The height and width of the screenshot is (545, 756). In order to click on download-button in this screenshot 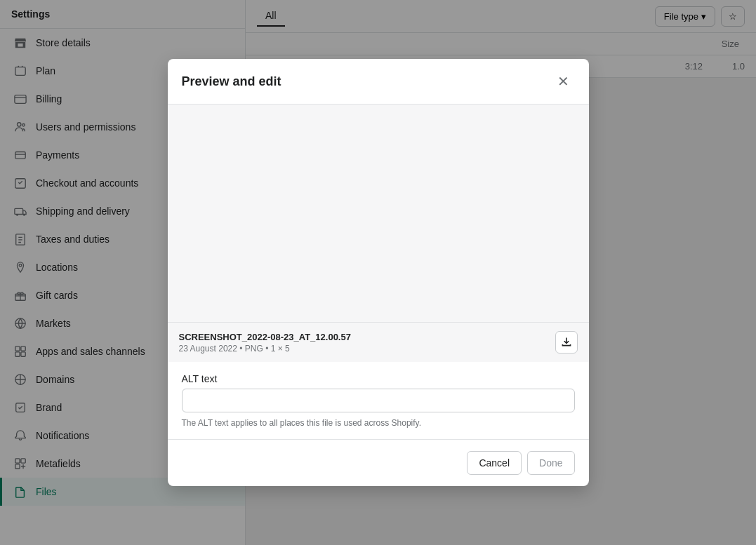, I will do `click(566, 342)`.